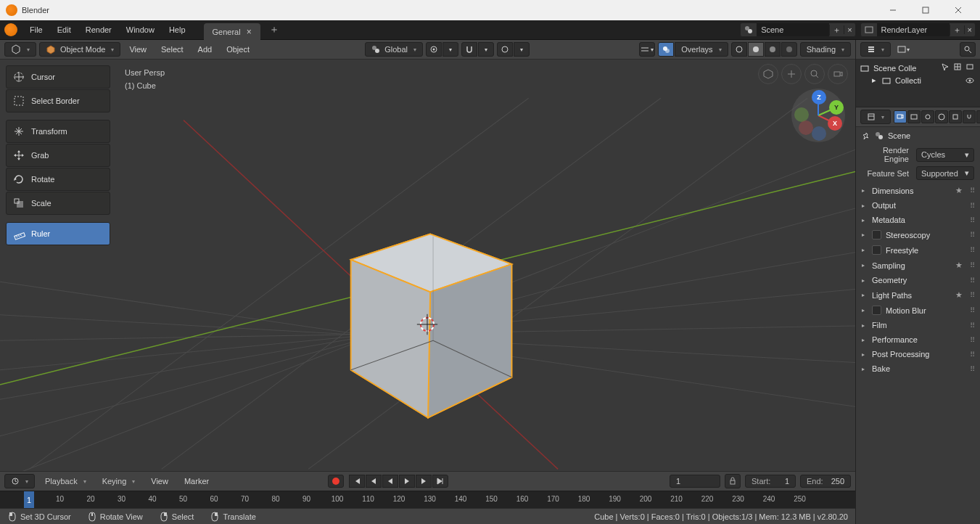 The height and width of the screenshot is (524, 980). I want to click on collections-visibility: ▾, so click(647, 49).